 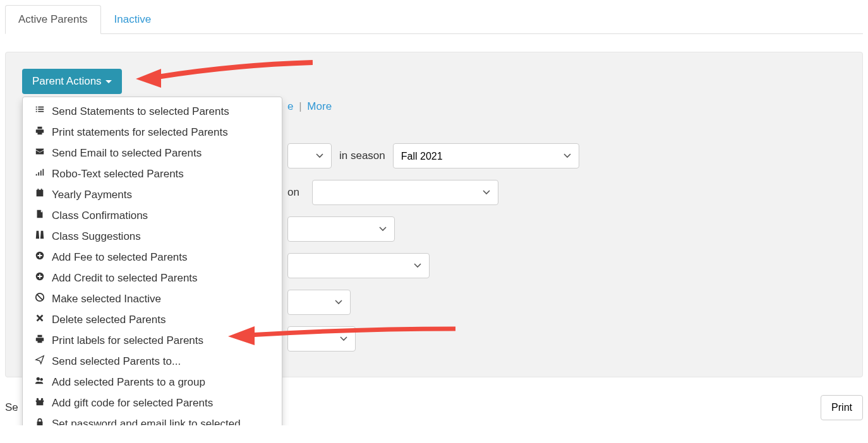 What do you see at coordinates (40, 319) in the screenshot?
I see `times-icon` at bounding box center [40, 319].